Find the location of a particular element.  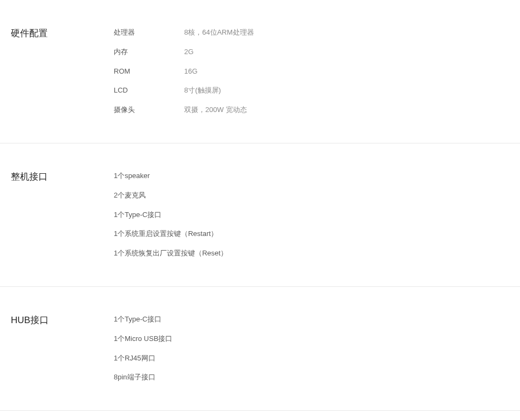

spec-label: 内存 is located at coordinates (149, 52).